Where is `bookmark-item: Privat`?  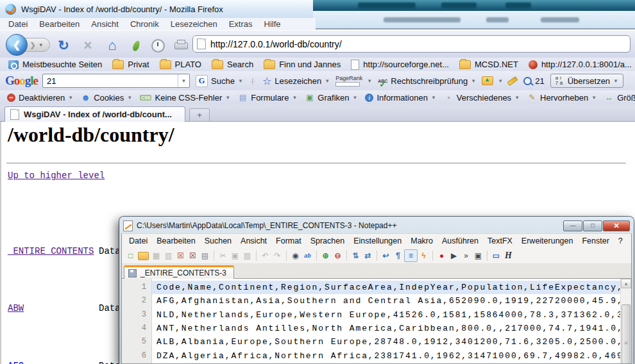
bookmark-item: Privat is located at coordinates (131, 64).